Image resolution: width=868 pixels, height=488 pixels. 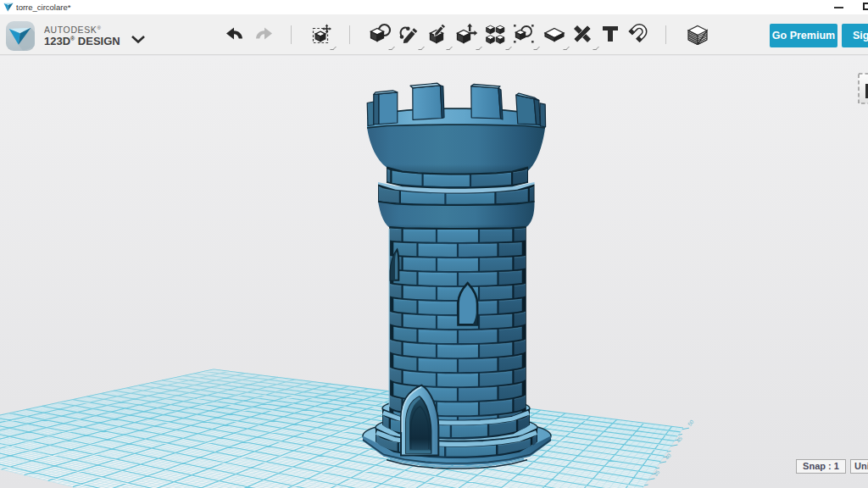 I want to click on svg-text: 50, so click(x=691, y=423).